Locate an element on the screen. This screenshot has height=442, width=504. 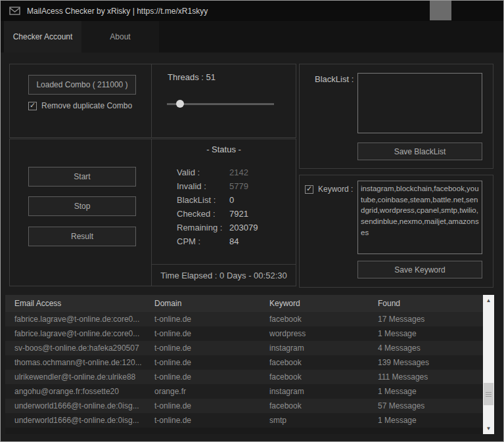
status-rows: Valid :2142Invalid :5779BlackList :0Chec… is located at coordinates (233, 207).